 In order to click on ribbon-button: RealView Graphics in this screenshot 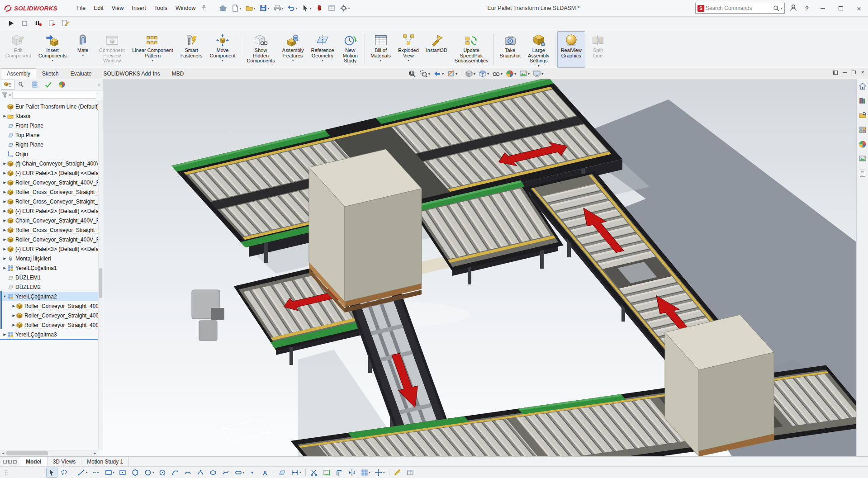, I will do `click(571, 50)`.